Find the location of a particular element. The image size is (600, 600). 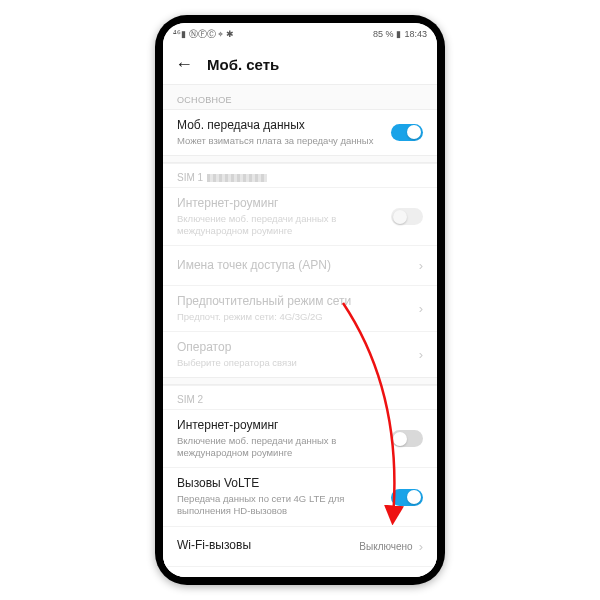

sim1-mode-sub: Предпочт. режим сети: 4G/3G/2G is located at coordinates (295, 317).